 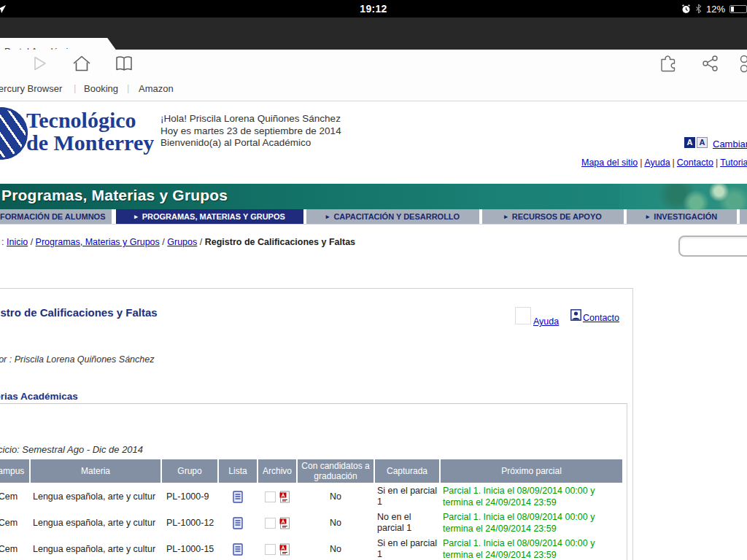 What do you see at coordinates (124, 63) in the screenshot?
I see `bookmarks-icon` at bounding box center [124, 63].